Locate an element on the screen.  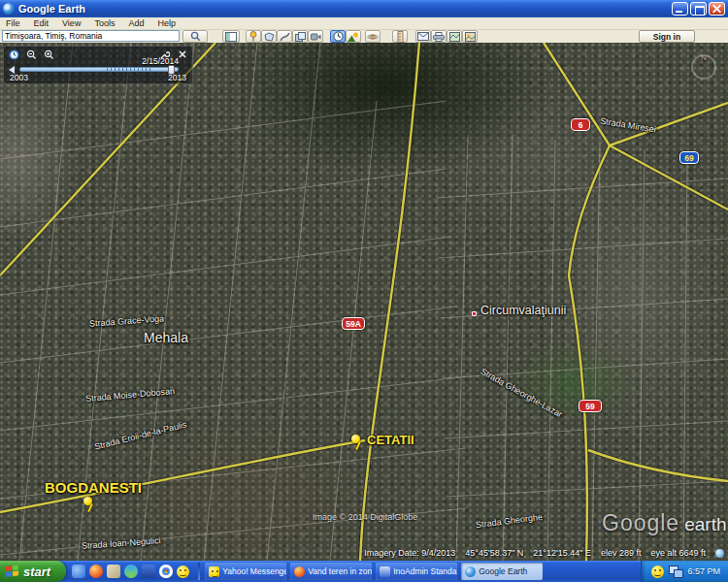
navigation-compass: N is located at coordinates (704, 67).